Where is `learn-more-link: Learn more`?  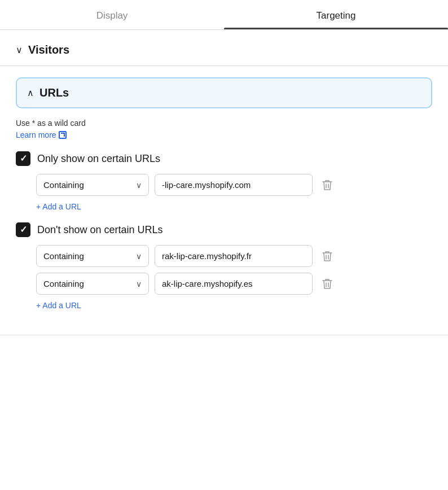 learn-more-link: Learn more is located at coordinates (41, 135).